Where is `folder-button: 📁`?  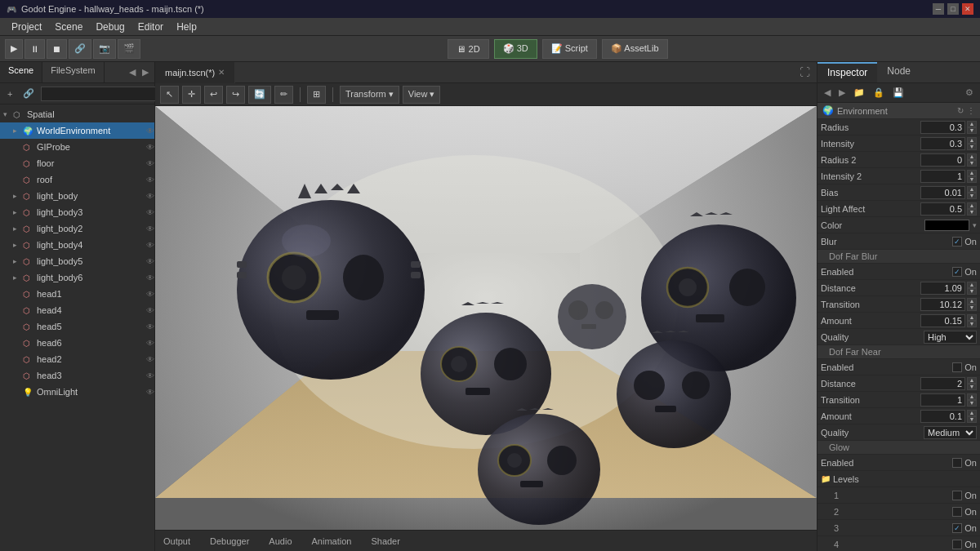
folder-button: 📁 is located at coordinates (859, 93).